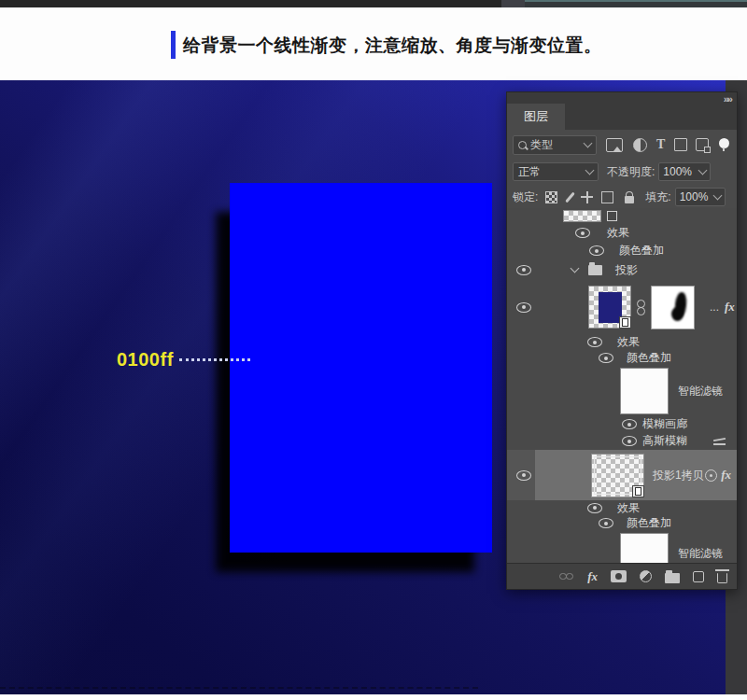 The width and height of the screenshot is (747, 700). What do you see at coordinates (672, 579) in the screenshot?
I see `new-group-icon` at bounding box center [672, 579].